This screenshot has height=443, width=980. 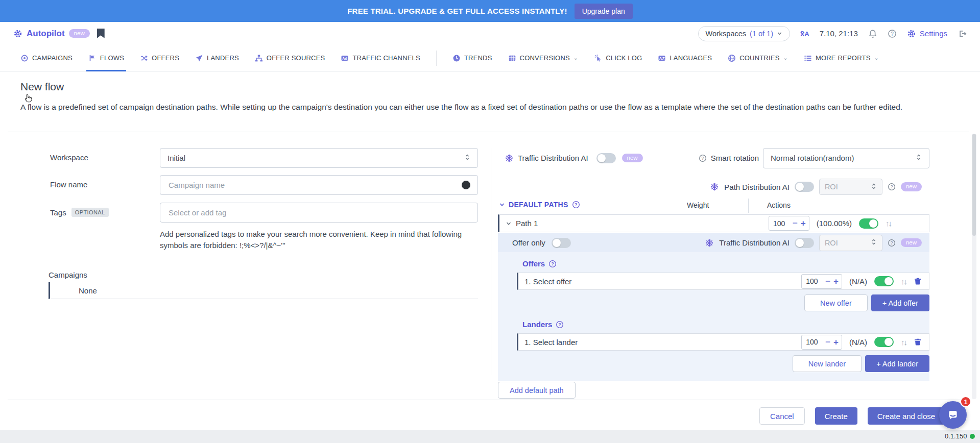 What do you see at coordinates (714, 224) in the screenshot?
I see `path-row: Path 1 − + (100.00%) ↑↓` at bounding box center [714, 224].